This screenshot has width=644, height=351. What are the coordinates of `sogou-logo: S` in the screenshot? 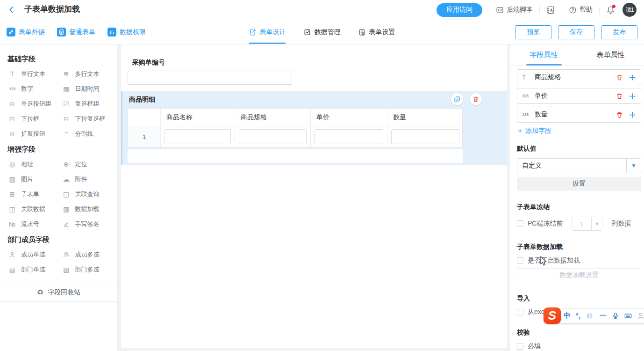 It's located at (552, 315).